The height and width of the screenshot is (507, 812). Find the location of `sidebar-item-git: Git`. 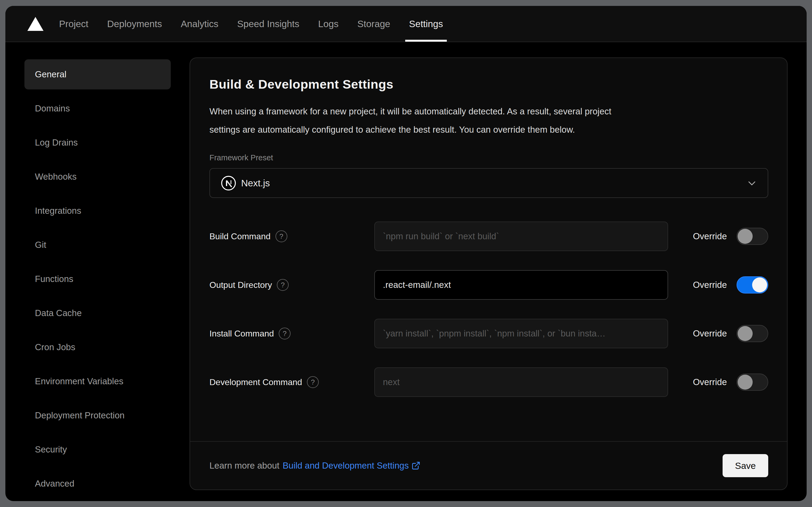

sidebar-item-git: Git is located at coordinates (98, 245).